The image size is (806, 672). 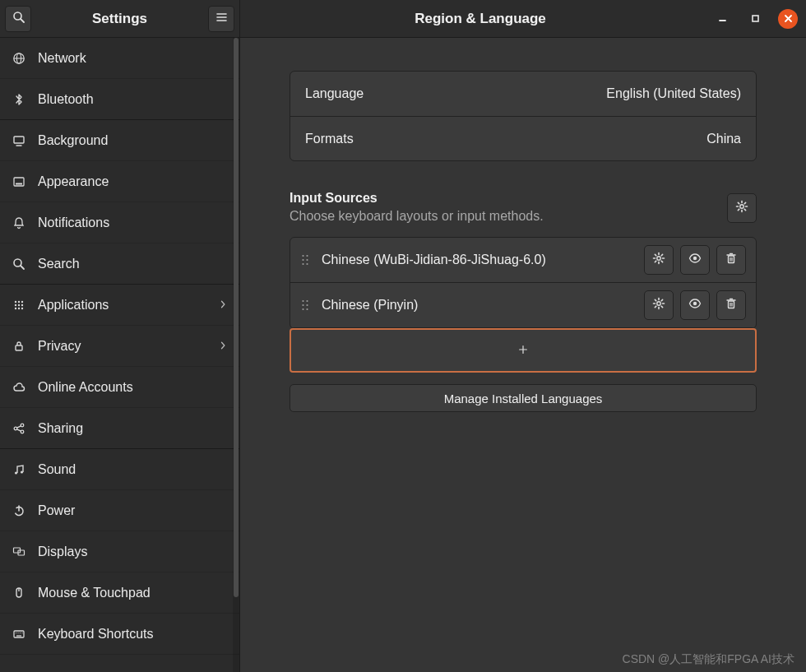 What do you see at coordinates (19, 58) in the screenshot?
I see `globe-icon` at bounding box center [19, 58].